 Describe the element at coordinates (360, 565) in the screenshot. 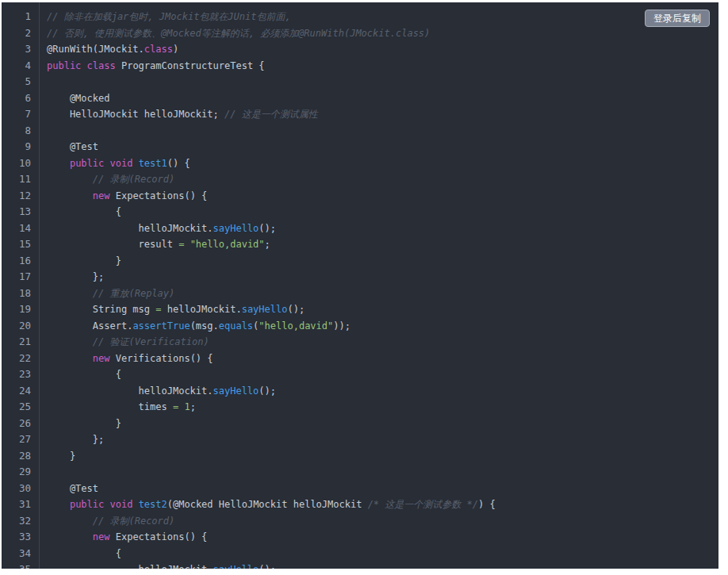

I see `code-line: 35 helloJMockit.sayHello();` at that location.